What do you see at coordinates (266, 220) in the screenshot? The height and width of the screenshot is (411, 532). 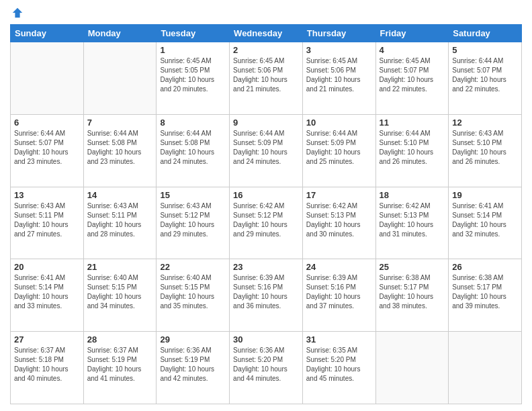 I see `day-info: Sunrise: 6:42 AM Sunset: 5:12 PM Dayligh…` at bounding box center [266, 220].